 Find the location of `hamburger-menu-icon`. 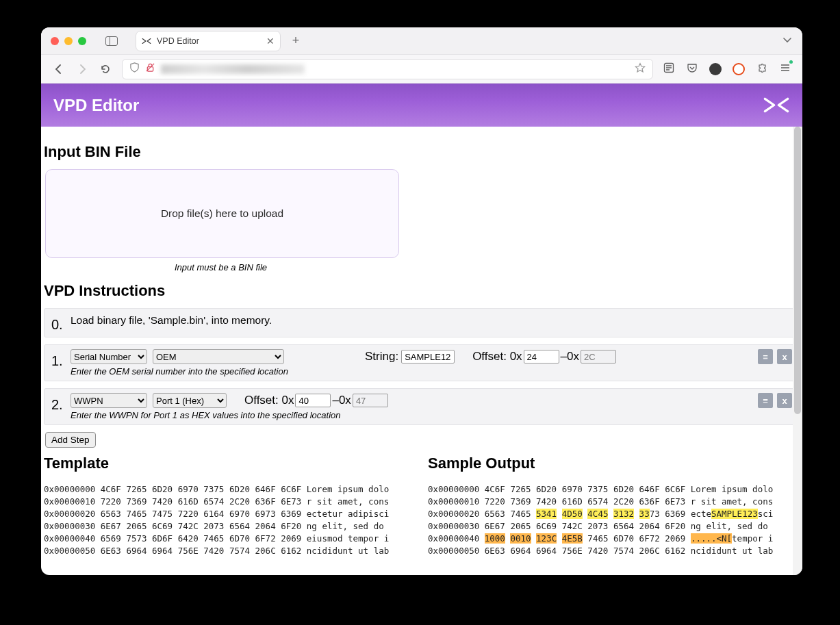

hamburger-menu-icon is located at coordinates (785, 69).